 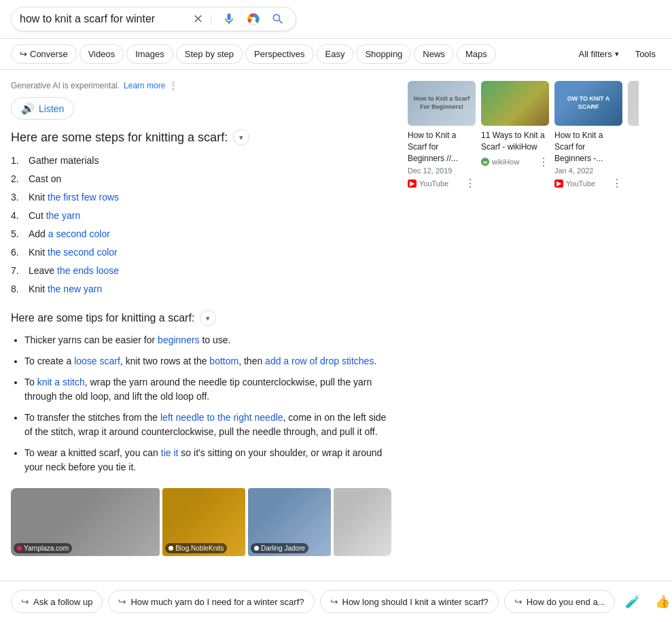 I want to click on tab-news: News, so click(x=434, y=54).